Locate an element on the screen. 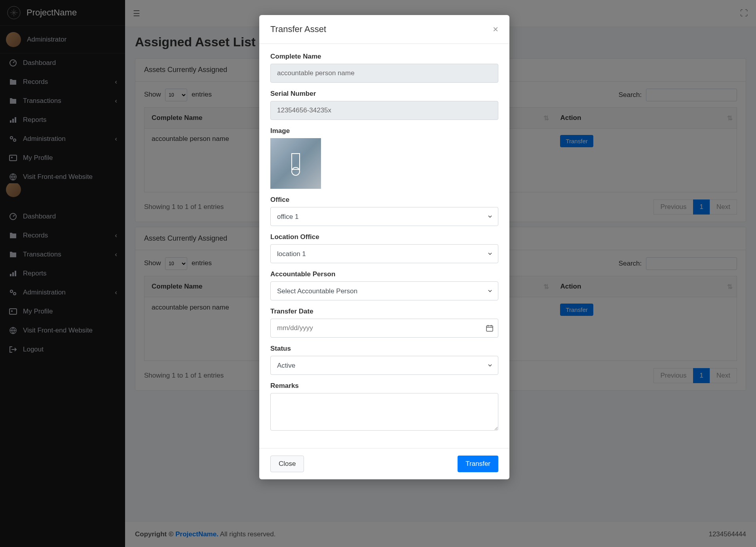  accountable-select: Select Accountable Person is located at coordinates (384, 291).